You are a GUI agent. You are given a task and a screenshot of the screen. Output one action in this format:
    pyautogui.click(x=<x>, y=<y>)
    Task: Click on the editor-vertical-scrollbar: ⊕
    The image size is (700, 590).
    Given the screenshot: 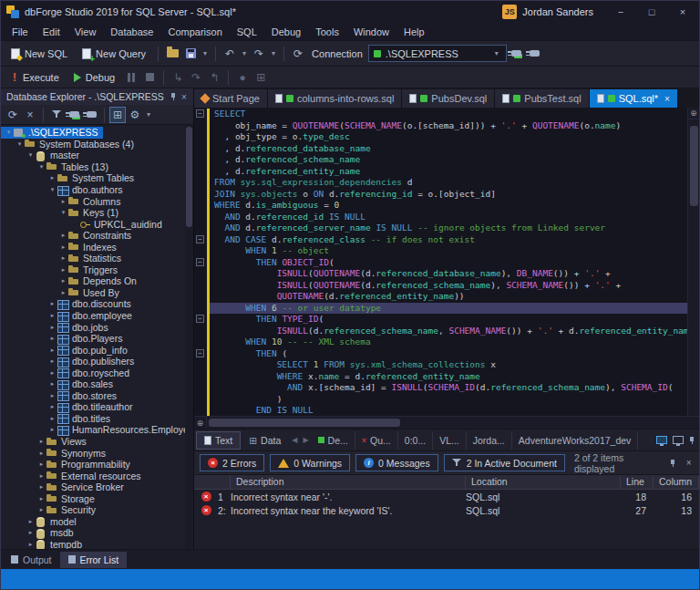 What is the action you would take?
    pyautogui.click(x=693, y=262)
    